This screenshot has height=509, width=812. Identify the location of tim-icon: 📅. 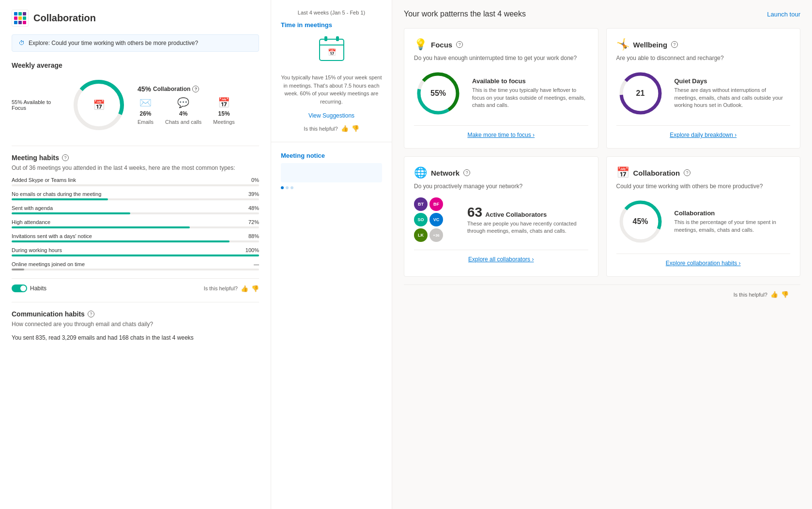
(331, 51).